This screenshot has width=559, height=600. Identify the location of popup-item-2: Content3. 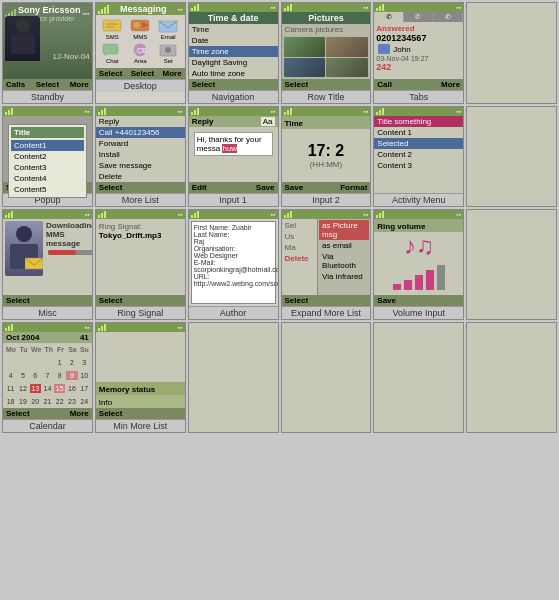
(48, 168).